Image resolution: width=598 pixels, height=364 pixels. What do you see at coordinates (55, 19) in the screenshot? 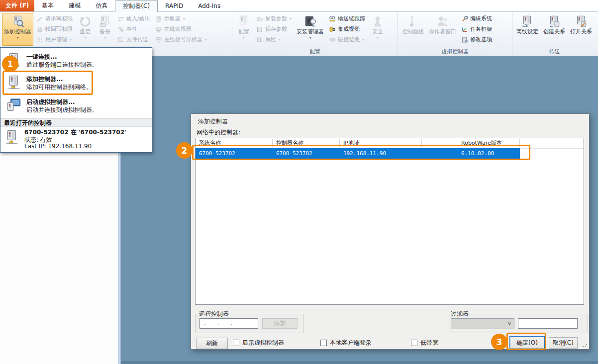
I see `ribbon-request-write-access-button: 请求写权限` at bounding box center [55, 19].